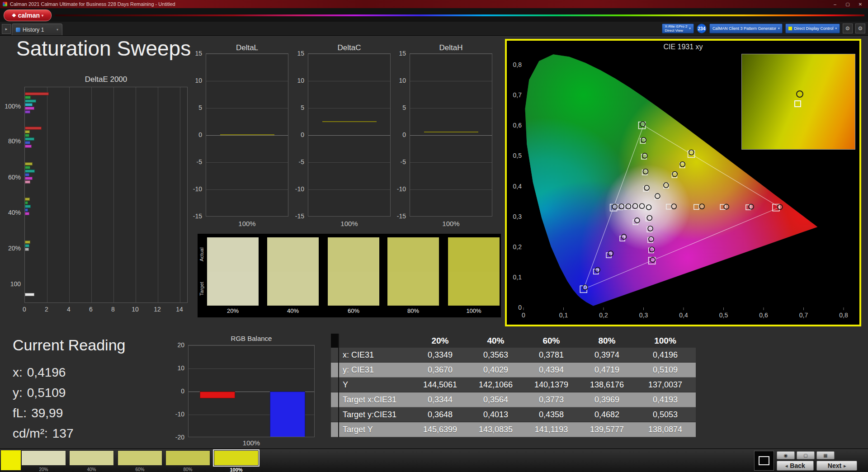  I want to click on printer-button: ▦, so click(826, 455).